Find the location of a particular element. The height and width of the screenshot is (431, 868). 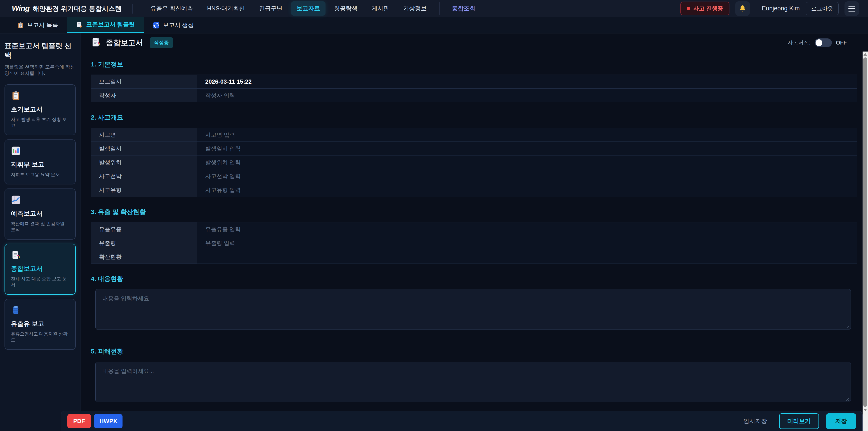

template-card-comprehensive-report: 종합보고서 전체 사고 대응 종합 보고 문서 is located at coordinates (40, 269).